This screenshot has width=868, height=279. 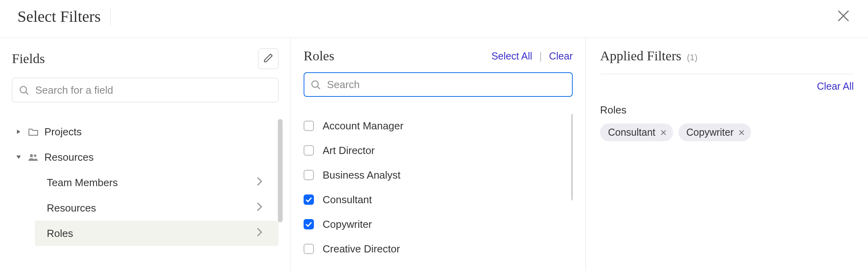 What do you see at coordinates (438, 224) in the screenshot?
I see `role-option-copywriter: Copywriter` at bounding box center [438, 224].